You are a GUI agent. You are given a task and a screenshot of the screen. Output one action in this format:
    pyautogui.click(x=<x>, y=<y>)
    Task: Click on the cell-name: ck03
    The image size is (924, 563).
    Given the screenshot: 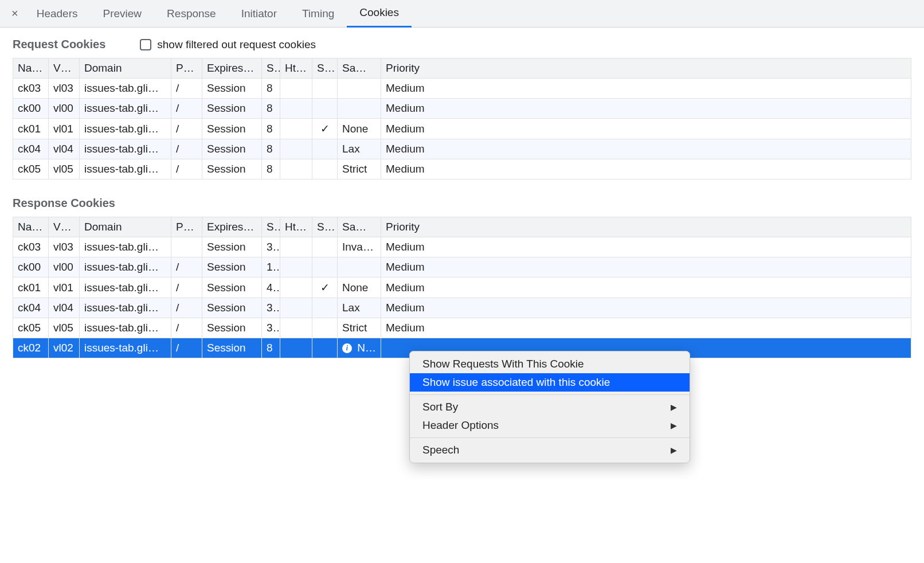 What is the action you would take?
    pyautogui.click(x=31, y=248)
    